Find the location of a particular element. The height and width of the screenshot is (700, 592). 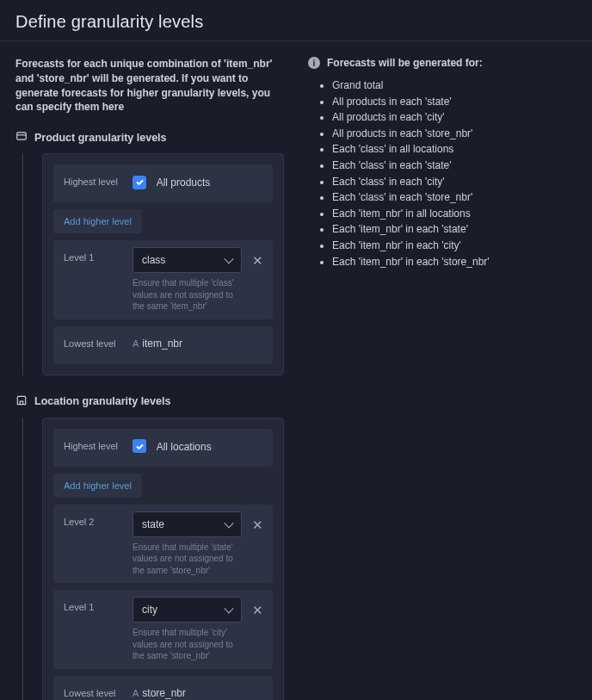

store-icon is located at coordinates (22, 401).